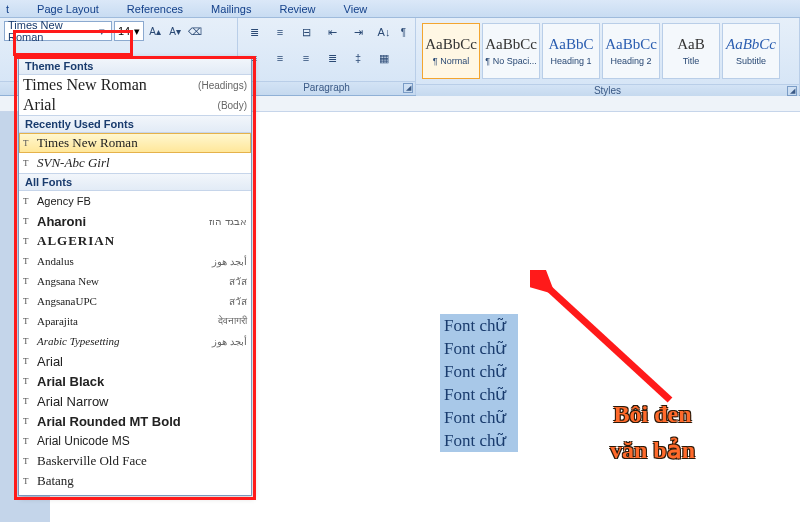  Describe the element at coordinates (479, 383) in the screenshot. I see `selected-text-block: Font chữFont chữFont chữFont chữFont chữ…` at that location.